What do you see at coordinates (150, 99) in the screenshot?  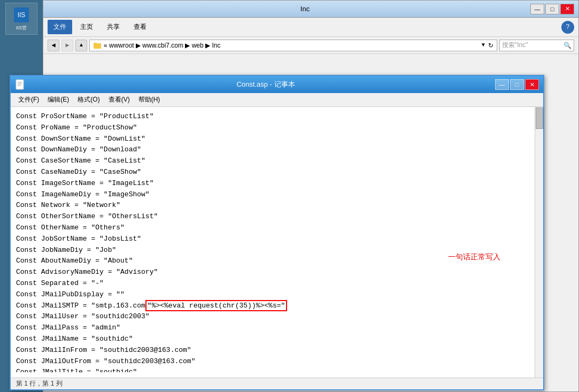 I see `menu-help: 帮助(H)` at bounding box center [150, 99].